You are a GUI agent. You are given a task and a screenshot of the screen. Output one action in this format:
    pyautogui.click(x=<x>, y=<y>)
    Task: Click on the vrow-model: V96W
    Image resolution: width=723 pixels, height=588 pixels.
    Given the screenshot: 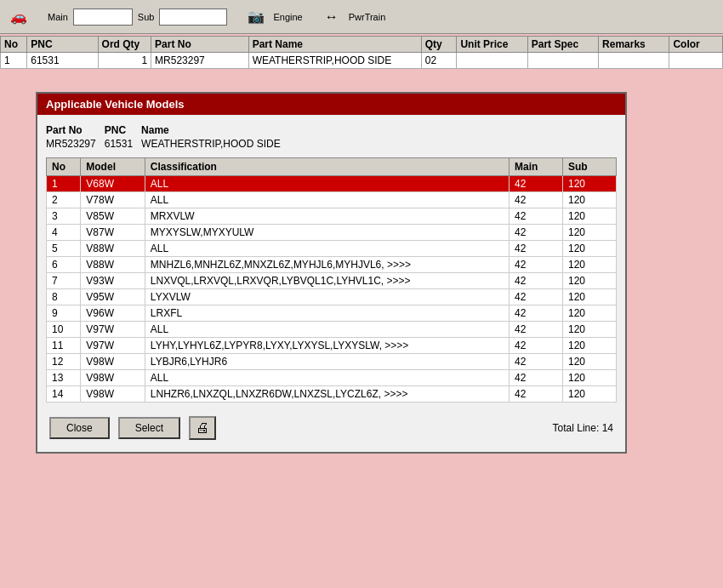 What is the action you would take?
    pyautogui.click(x=113, y=313)
    